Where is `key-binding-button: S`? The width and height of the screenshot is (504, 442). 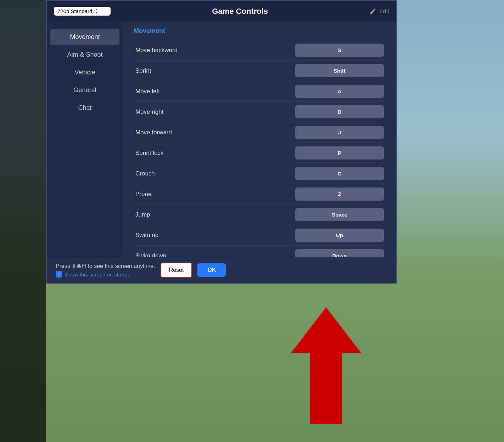 key-binding-button: S is located at coordinates (340, 50).